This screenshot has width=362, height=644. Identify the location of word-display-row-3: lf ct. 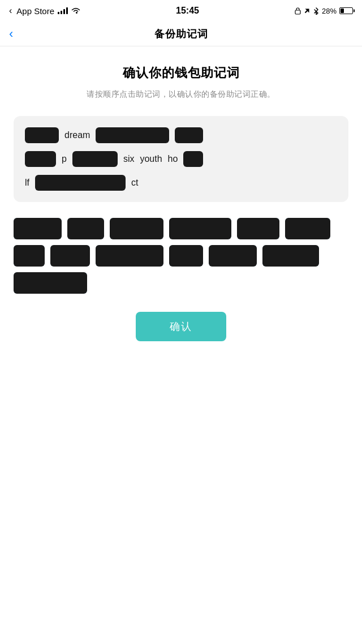
(181, 183).